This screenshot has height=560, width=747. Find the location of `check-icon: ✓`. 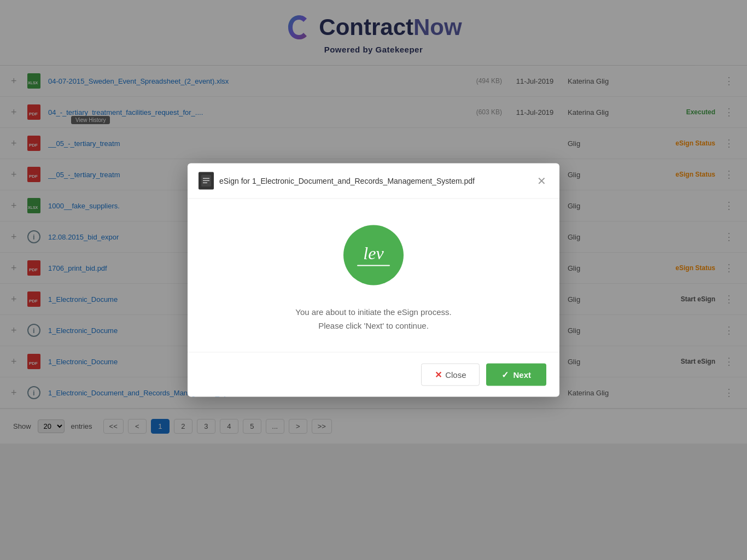

check-icon: ✓ is located at coordinates (505, 375).